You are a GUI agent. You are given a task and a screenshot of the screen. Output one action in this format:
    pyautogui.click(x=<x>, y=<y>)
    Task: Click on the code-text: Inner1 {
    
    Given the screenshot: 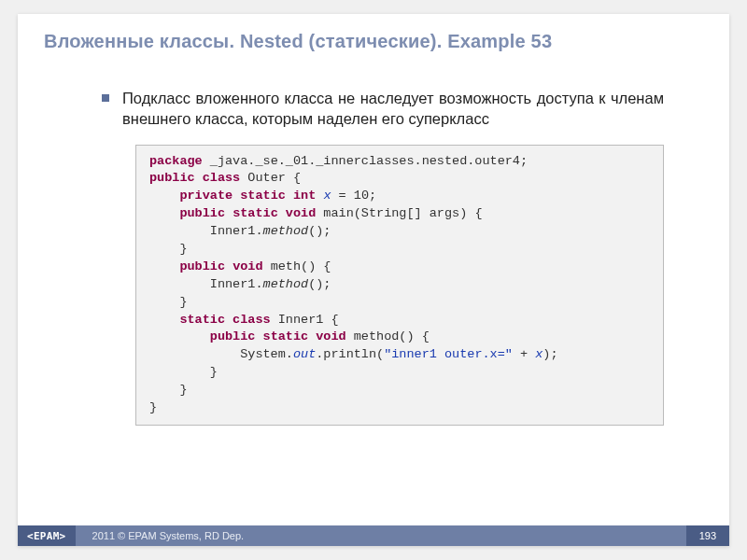 What is the action you would take?
    pyautogui.click(x=304, y=319)
    